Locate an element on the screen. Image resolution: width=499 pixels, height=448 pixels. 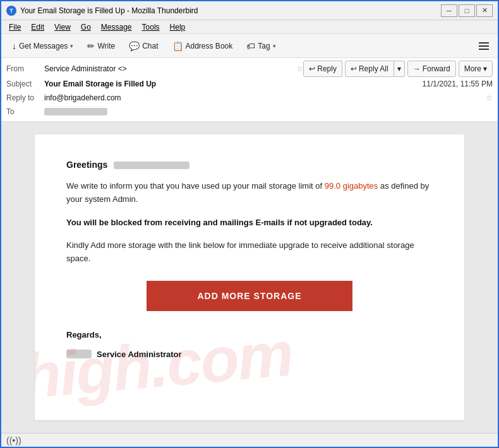
body-paragraph-1: We write to inform you that you have use… is located at coordinates (250, 193).